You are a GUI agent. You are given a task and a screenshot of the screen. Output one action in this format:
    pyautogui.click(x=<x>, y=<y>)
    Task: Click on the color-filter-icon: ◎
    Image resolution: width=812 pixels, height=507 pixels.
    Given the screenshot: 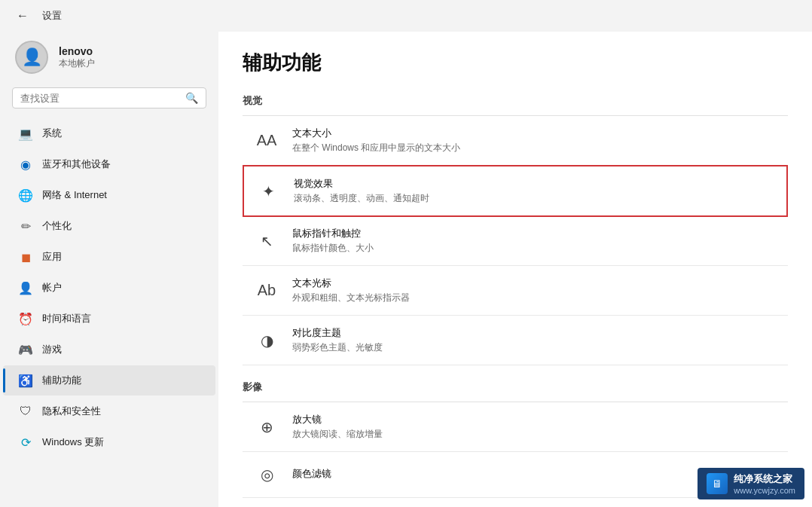 What is the action you would take?
    pyautogui.click(x=267, y=475)
    